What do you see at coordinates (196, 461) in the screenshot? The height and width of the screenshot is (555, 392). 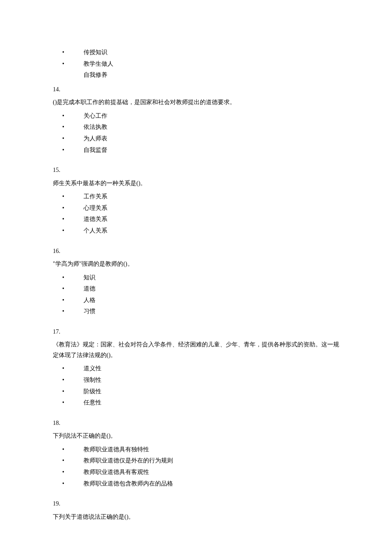 I see `list-item: 教师职业道德仅是外在的行为规则` at bounding box center [196, 461].